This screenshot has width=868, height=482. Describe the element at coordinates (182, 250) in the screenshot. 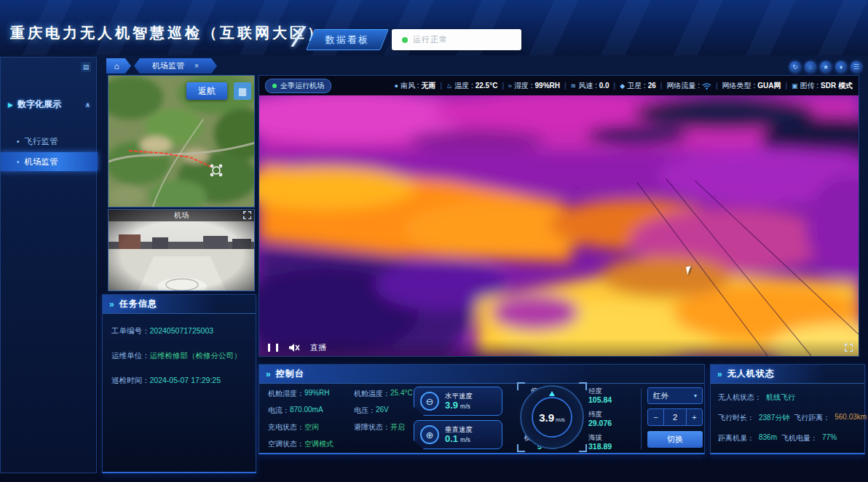

I see `airport-camera-feed` at that location.